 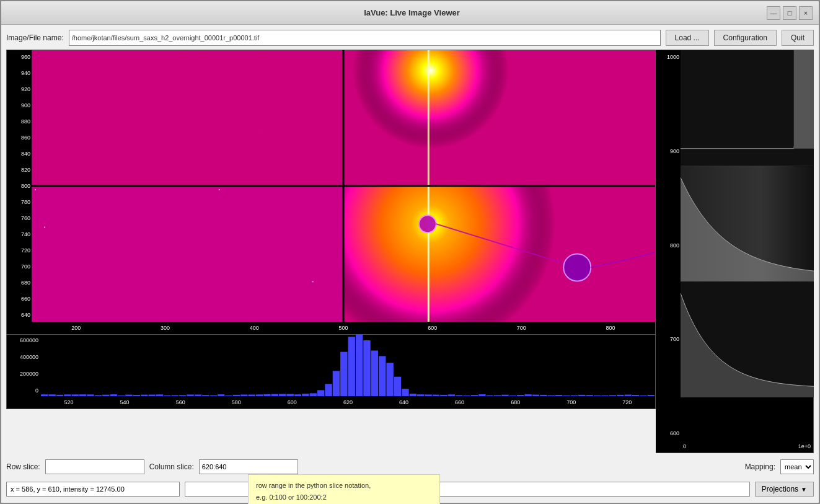 I want to click on hist-x-tick: 600, so click(x=293, y=402).